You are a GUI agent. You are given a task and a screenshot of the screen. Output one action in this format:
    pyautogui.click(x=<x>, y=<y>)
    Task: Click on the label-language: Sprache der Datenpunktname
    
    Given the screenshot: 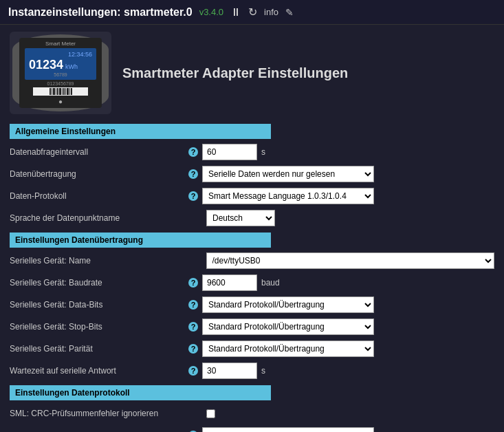 What is the action you would take?
    pyautogui.click(x=99, y=218)
    